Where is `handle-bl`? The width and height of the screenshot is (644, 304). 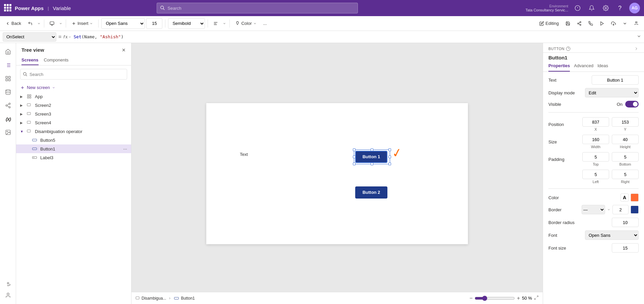
handle-bl is located at coordinates (354, 164).